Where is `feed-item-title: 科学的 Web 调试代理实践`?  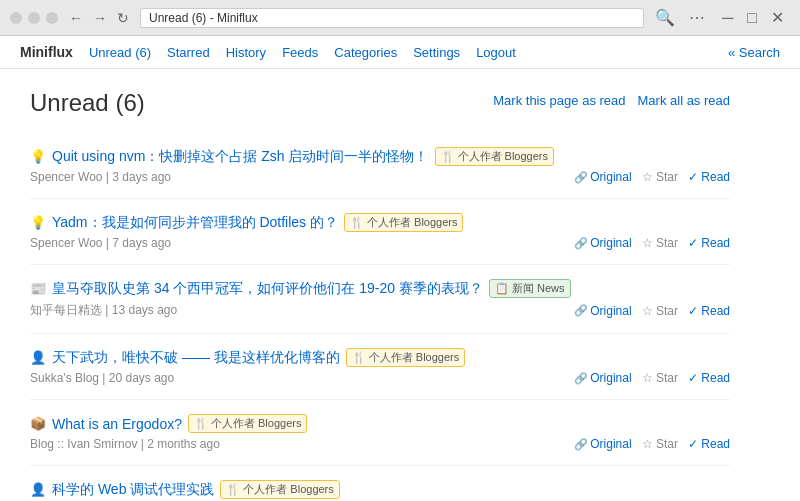 feed-item-title: 科学的 Web 调试代理实践 is located at coordinates (133, 490).